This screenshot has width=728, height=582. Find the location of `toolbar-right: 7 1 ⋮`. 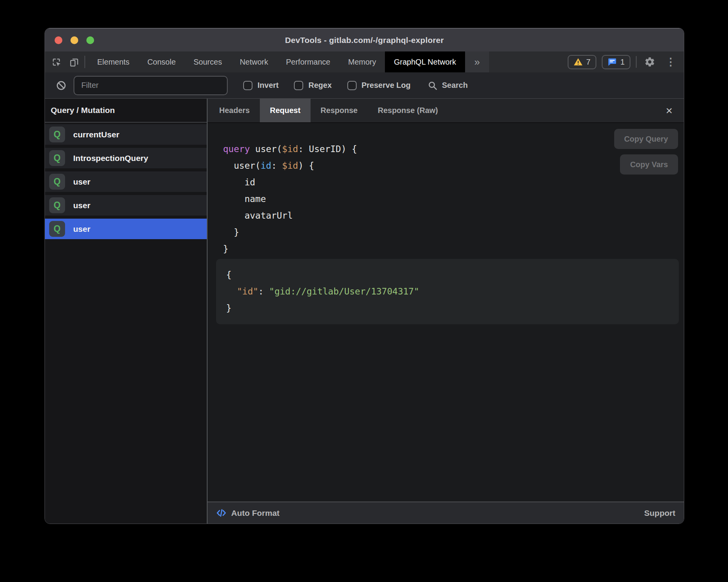

toolbar-right: 7 1 ⋮ is located at coordinates (626, 62).